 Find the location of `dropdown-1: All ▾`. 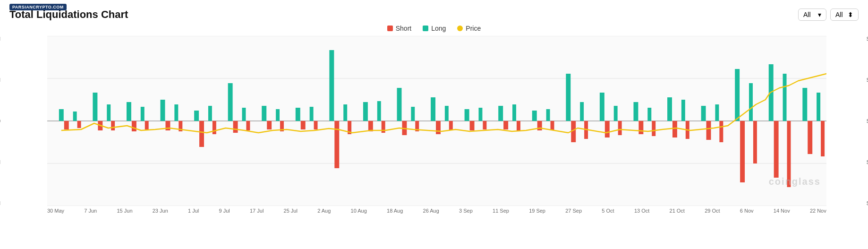

dropdown-1: All ▾ is located at coordinates (812, 15).